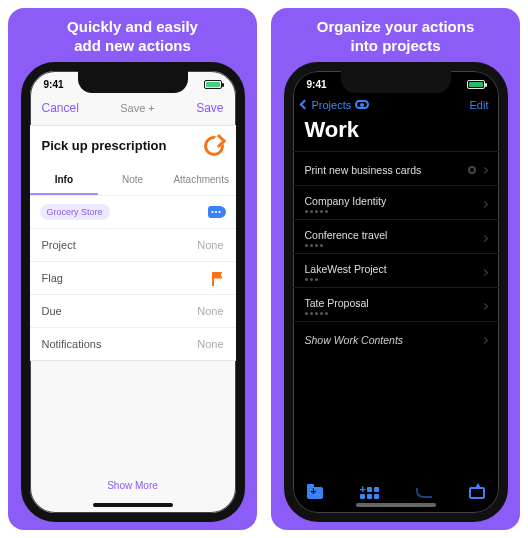 This screenshot has width=528, height=538. Describe the element at coordinates (133, 110) in the screenshot. I see `editor-toolbar: Cancel Save + Save` at that location.